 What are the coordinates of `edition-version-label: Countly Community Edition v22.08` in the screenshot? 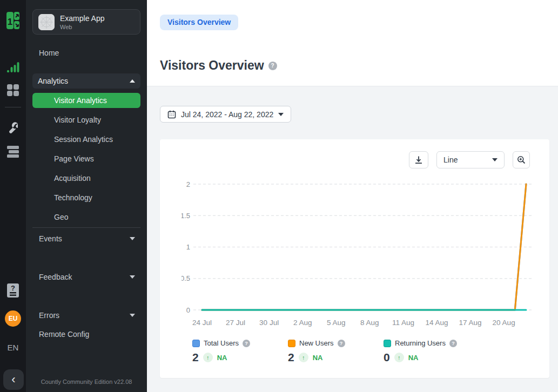 It's located at (86, 382).